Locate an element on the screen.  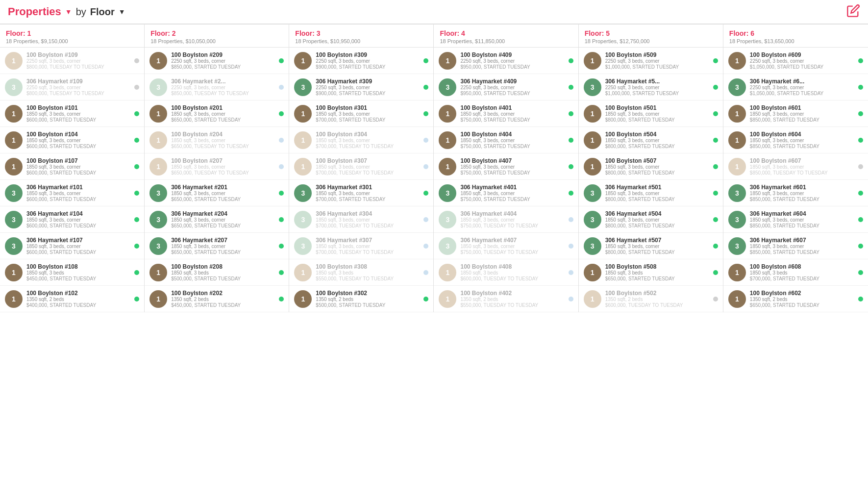
list-item: 1100 Boylston #6041850 sqft, 3 beds, cor… is located at coordinates (796, 140).